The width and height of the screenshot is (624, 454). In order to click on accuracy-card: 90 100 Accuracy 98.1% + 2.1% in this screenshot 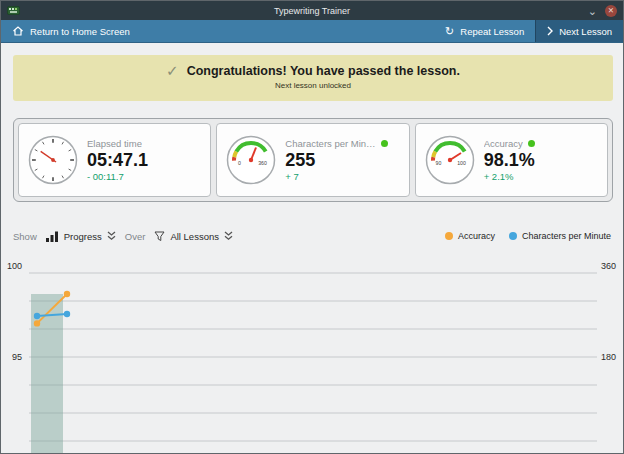, I will do `click(512, 160)`.